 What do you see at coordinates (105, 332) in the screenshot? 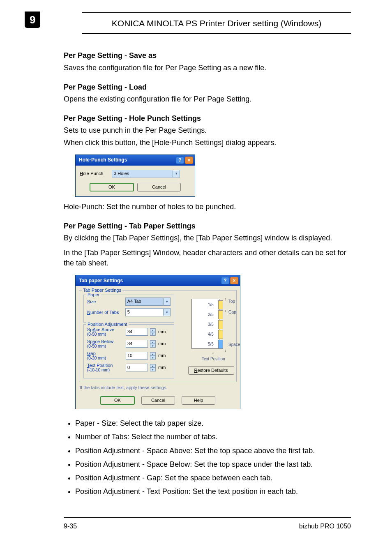
I see `space-above-label: SpAce Above(0-50 mm)` at bounding box center [105, 332].